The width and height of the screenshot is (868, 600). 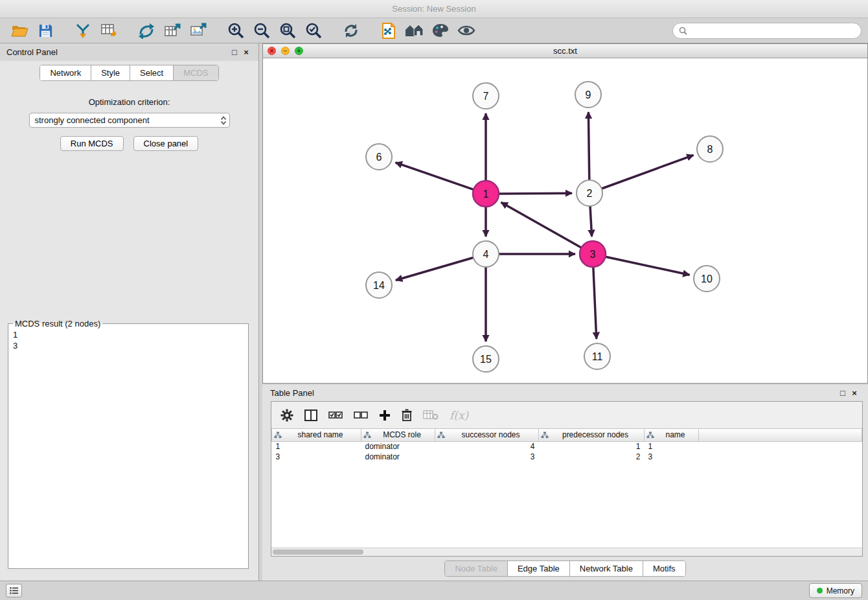 I want to click on copy-view-button, so click(x=389, y=30).